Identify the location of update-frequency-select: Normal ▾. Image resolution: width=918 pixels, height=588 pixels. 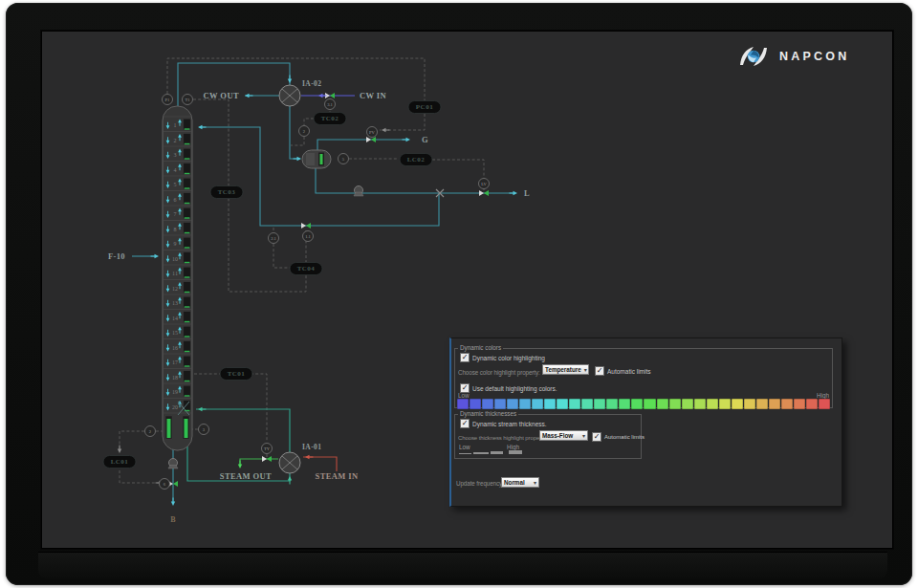
(520, 482).